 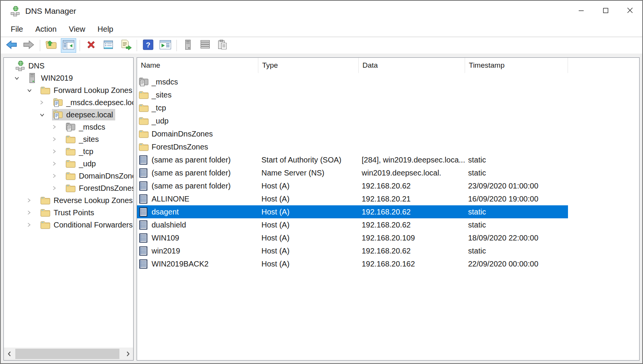 I want to click on export-list-button, so click(x=126, y=46).